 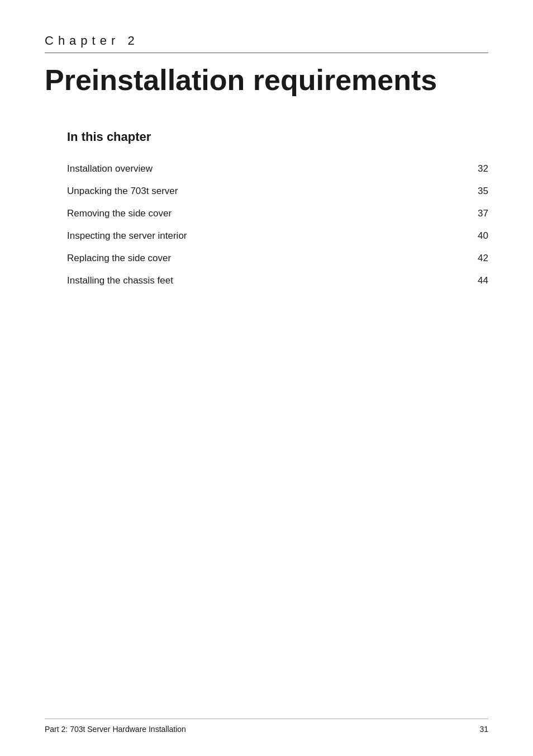 I want to click on chapter-label: Chapter 2, so click(x=266, y=41).